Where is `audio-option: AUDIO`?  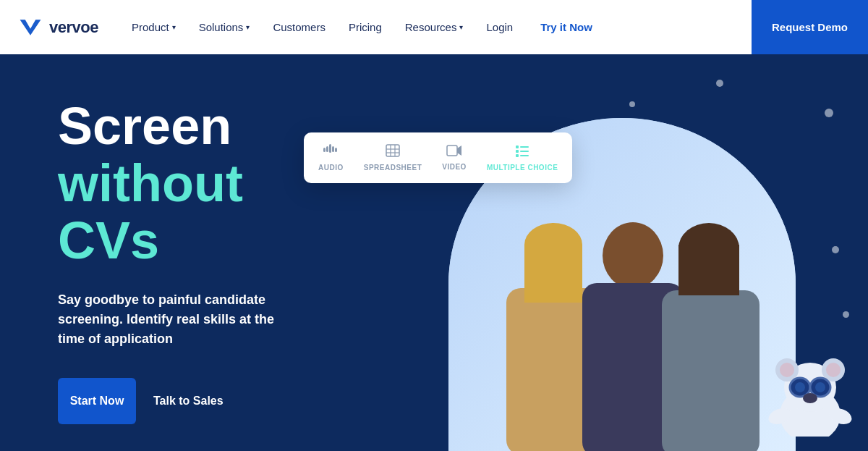
audio-option: AUDIO is located at coordinates (331, 158).